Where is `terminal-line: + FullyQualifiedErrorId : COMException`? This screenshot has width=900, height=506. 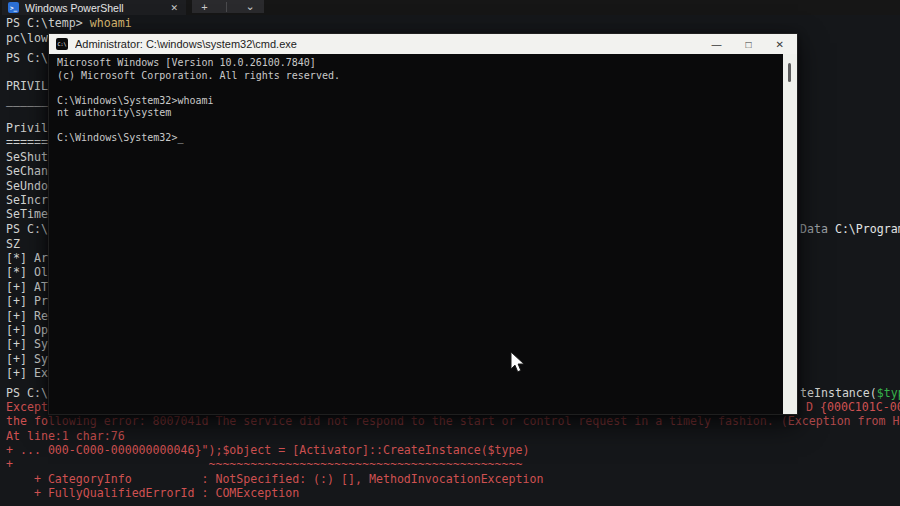 terminal-line: + FullyQualifiedErrorId : COMException is located at coordinates (450, 494).